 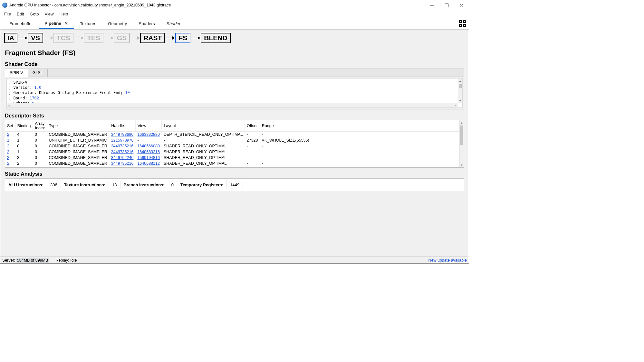 I want to click on col-spacer, so click(x=385, y=126).